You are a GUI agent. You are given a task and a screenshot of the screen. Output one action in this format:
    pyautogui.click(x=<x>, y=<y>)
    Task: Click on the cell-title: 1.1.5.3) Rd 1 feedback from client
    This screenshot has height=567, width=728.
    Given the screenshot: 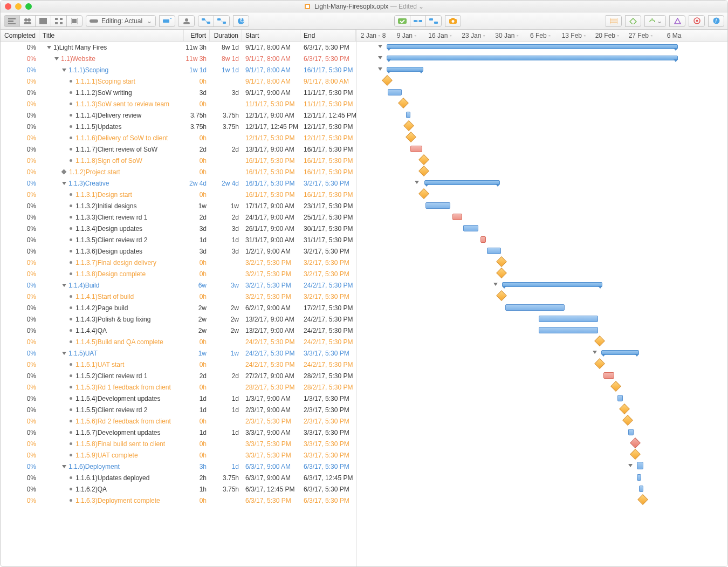 What is the action you would take?
    pyautogui.click(x=112, y=387)
    